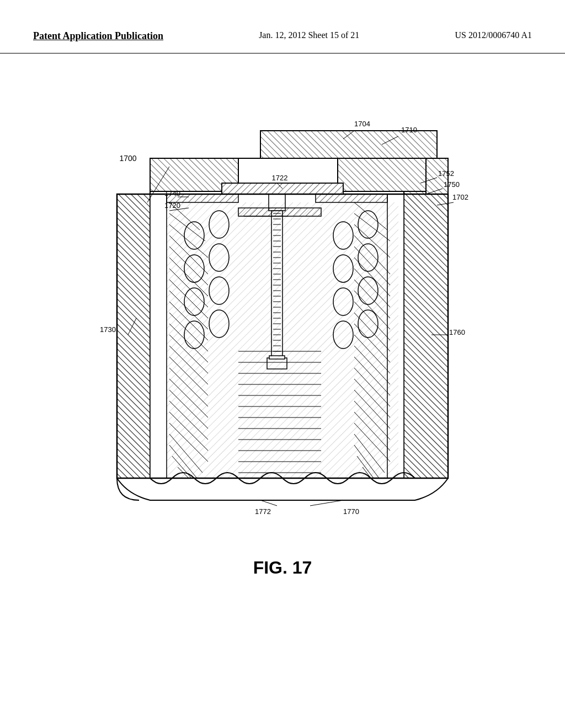 Image resolution: width=565 pixels, height=728 pixels. What do you see at coordinates (280, 178) in the screenshot?
I see `svg-text: 1722` at bounding box center [280, 178].